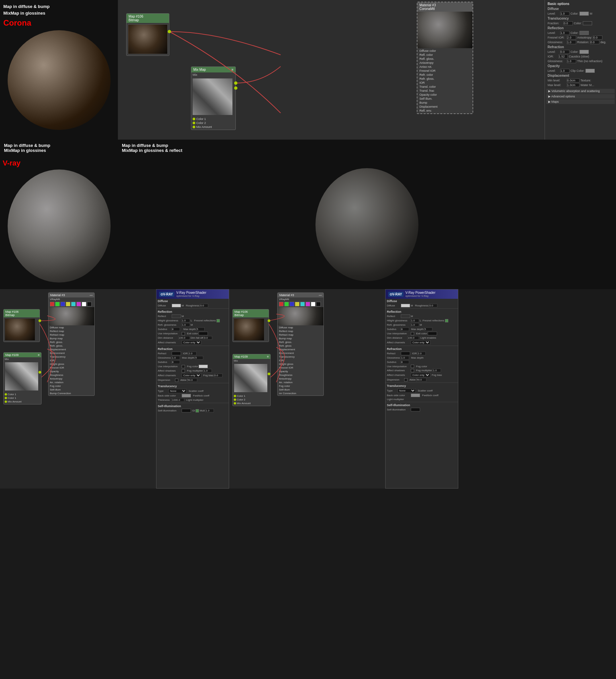 The image size is (616, 679). Describe the element at coordinates (405, 354) in the screenshot. I see `vps-r-refract-swatch` at that location.